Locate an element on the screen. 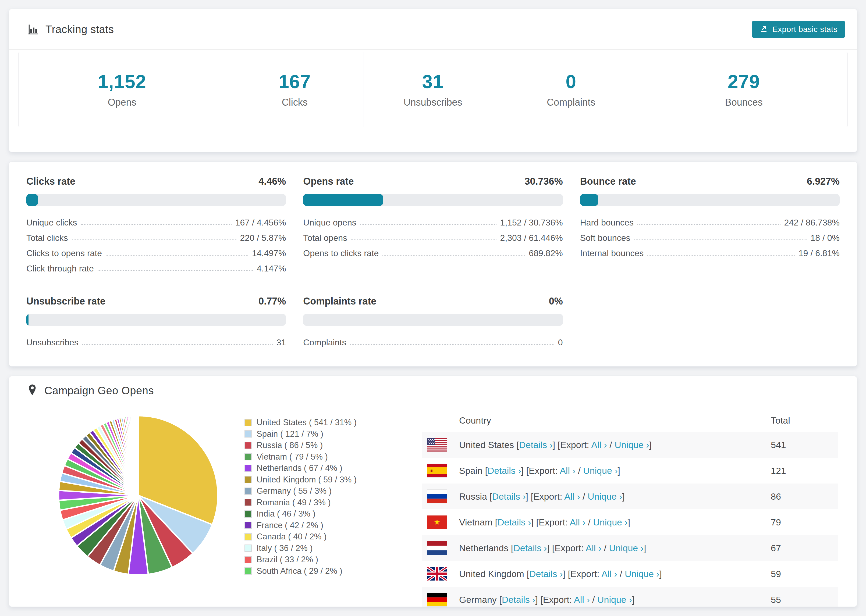  stat-label: Bounces is located at coordinates (744, 102).